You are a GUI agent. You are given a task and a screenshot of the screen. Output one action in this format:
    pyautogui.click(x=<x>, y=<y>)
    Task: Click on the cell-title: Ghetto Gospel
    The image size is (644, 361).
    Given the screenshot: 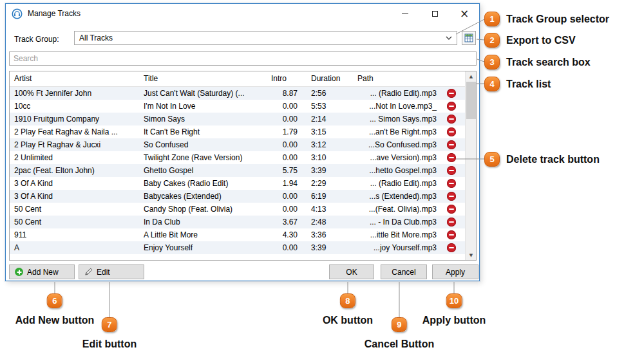 What is the action you would take?
    pyautogui.click(x=203, y=171)
    